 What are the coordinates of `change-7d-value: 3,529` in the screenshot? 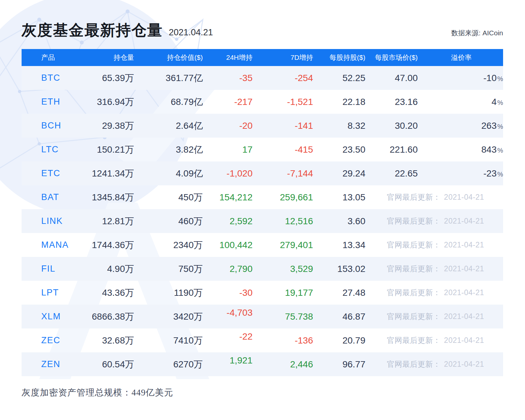 It's located at (302, 269).